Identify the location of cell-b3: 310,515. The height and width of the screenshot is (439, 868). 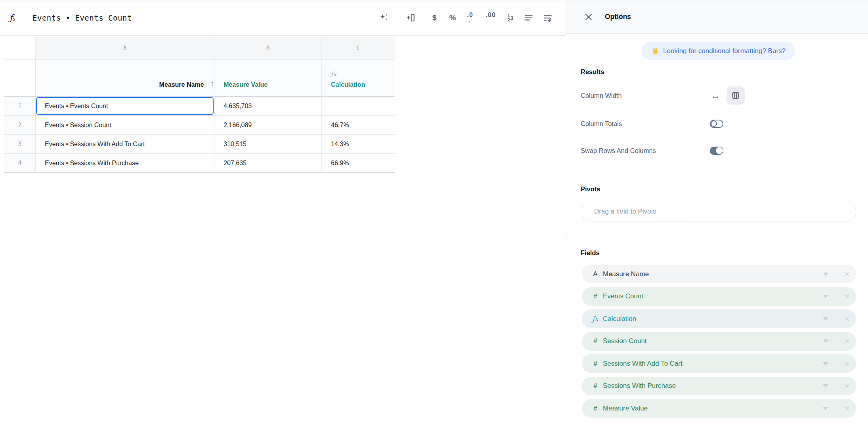
(268, 144).